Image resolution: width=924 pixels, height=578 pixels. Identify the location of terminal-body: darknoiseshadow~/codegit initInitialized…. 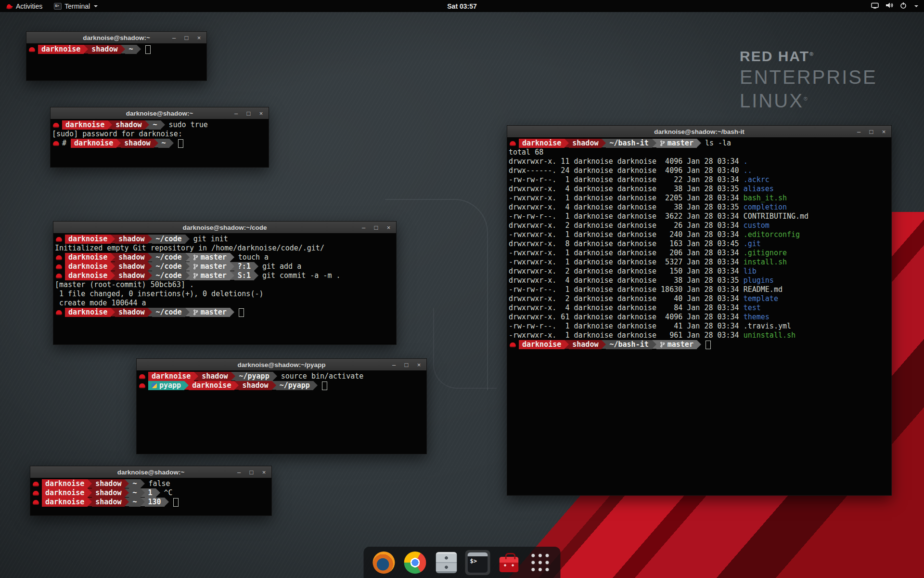
(225, 289).